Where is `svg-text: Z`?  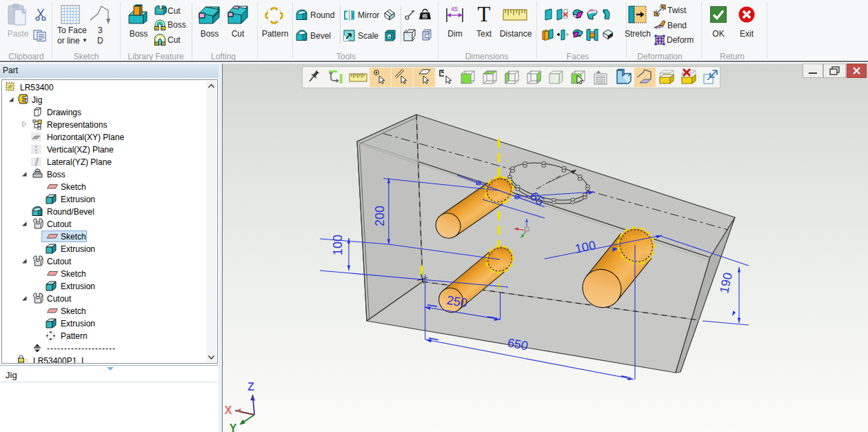 svg-text: Z is located at coordinates (251, 386).